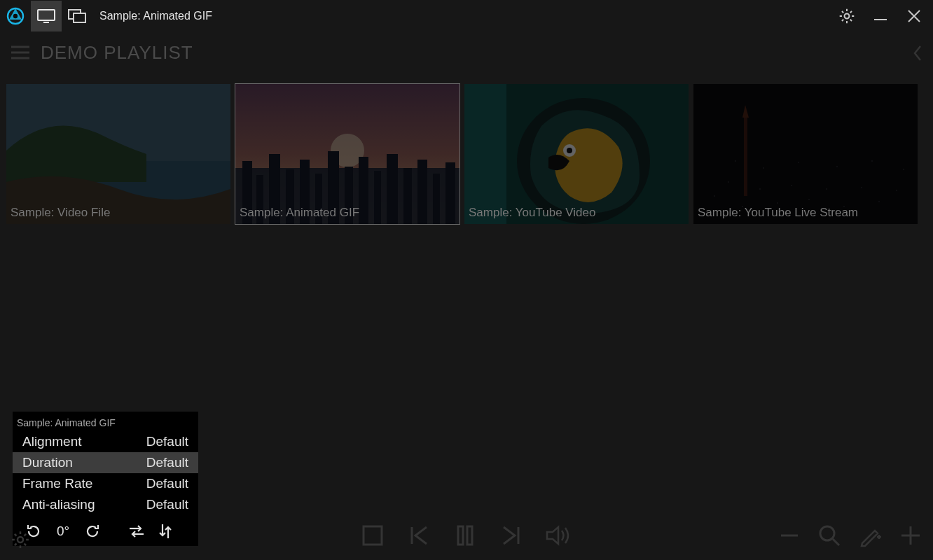  I want to click on close-icon, so click(914, 16).